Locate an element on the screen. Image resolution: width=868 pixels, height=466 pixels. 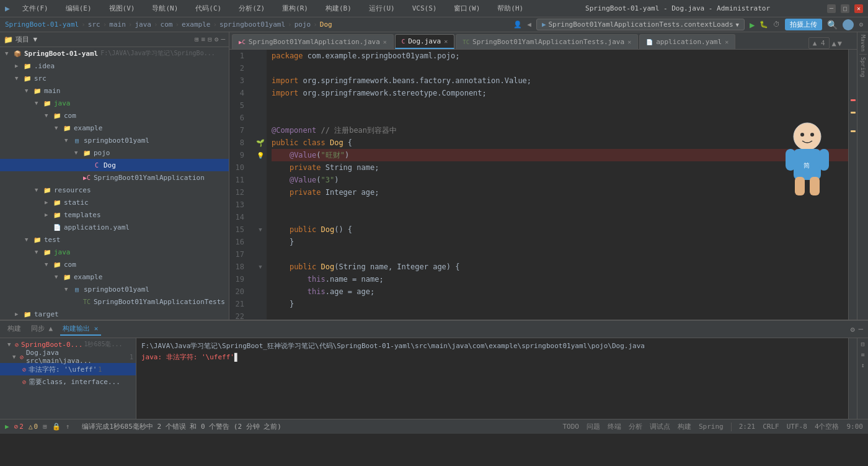
editor-scrollbar is located at coordinates (852, 185).